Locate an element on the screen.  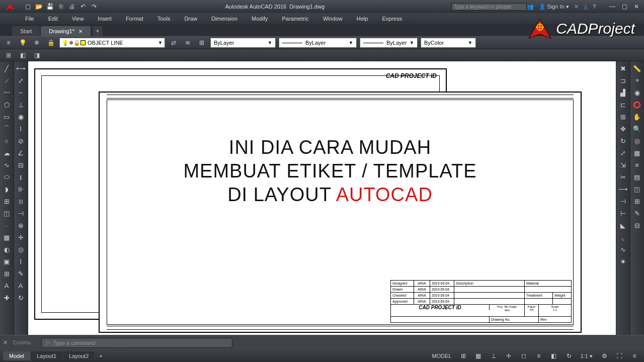
dim-linear-icon: ⟷ is located at coordinates (21, 68).